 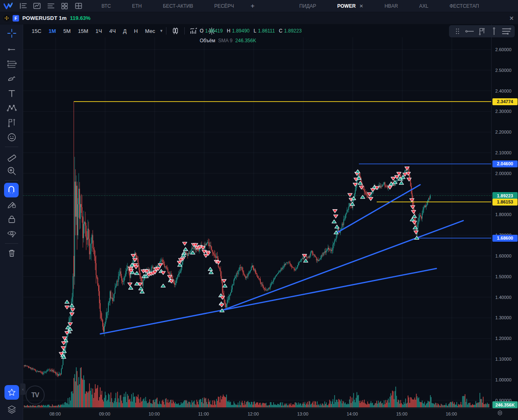 What do you see at coordinates (11, 93) in the screenshot?
I see `text-tool-icon` at bounding box center [11, 93].